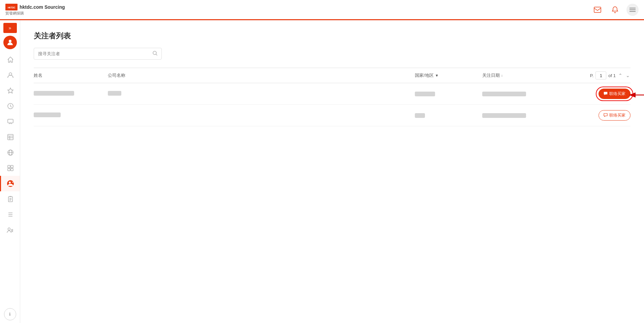  Describe the element at coordinates (10, 91) in the screenshot. I see `sidebar-item-favorites` at that location.